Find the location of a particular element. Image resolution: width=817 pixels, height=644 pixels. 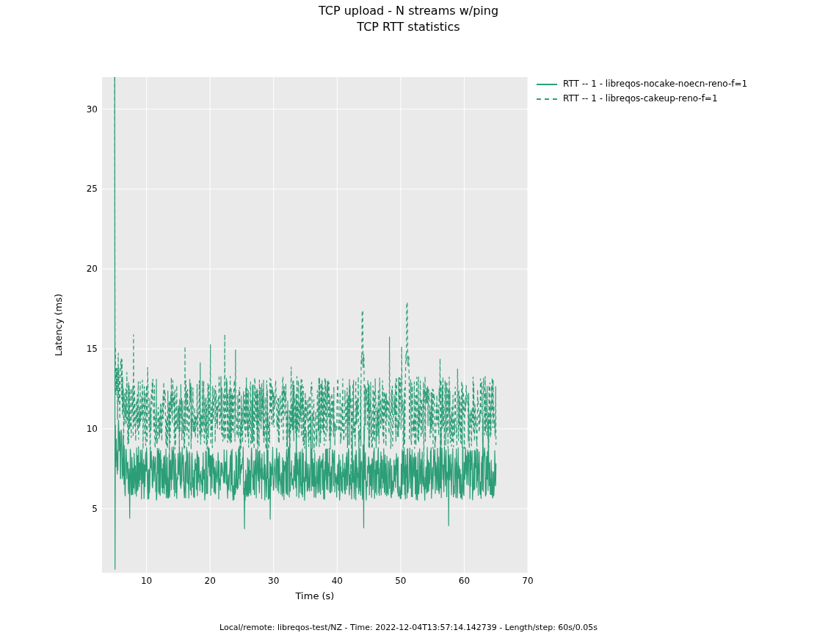

x-tick-label: 30 is located at coordinates (274, 581).